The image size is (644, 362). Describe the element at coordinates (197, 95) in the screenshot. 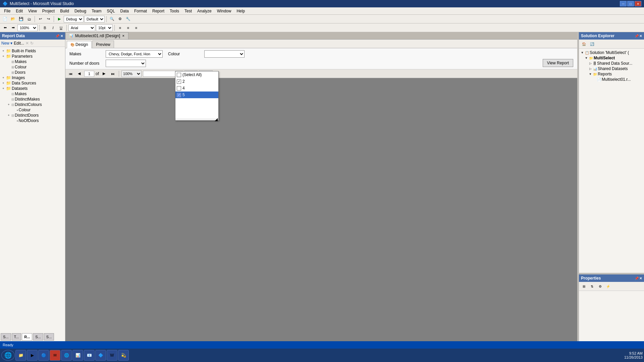

I see `dropdown-item-5: ✓ 5` at that location.